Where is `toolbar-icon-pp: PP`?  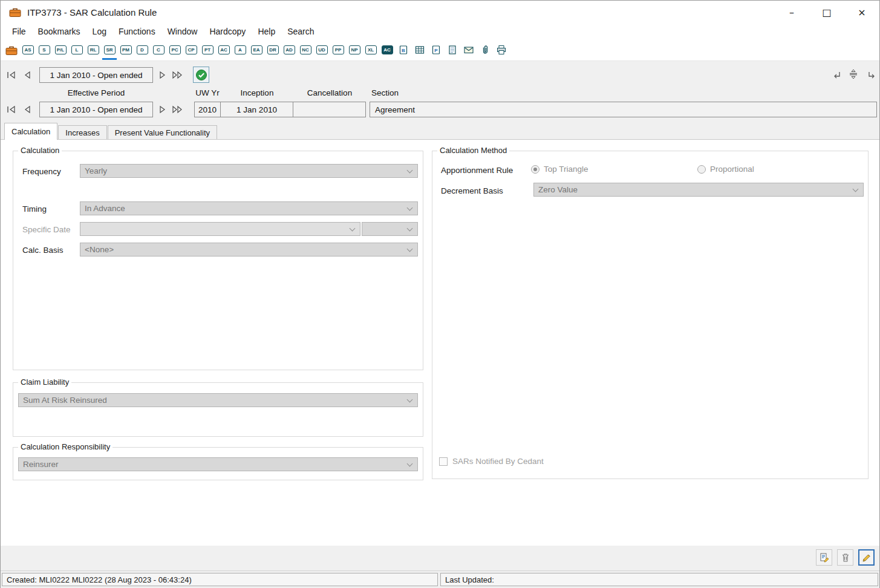 toolbar-icon-pp: PP is located at coordinates (338, 50).